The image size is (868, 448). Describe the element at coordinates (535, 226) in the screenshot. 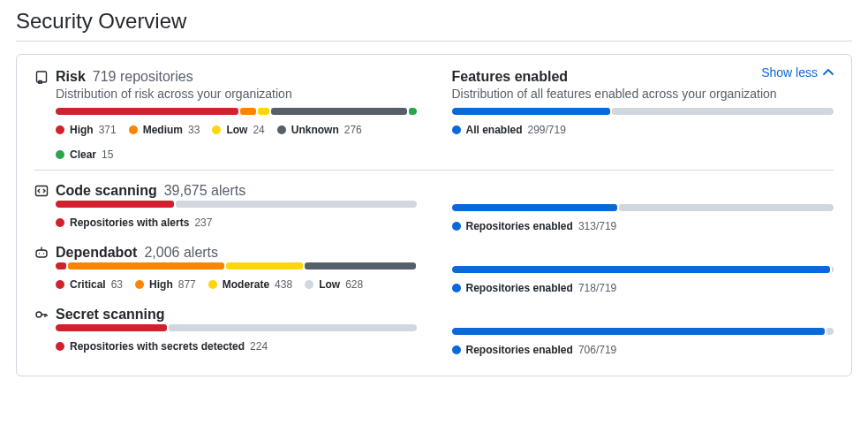

I see `legend-item: Repositories enabled313/719` at that location.